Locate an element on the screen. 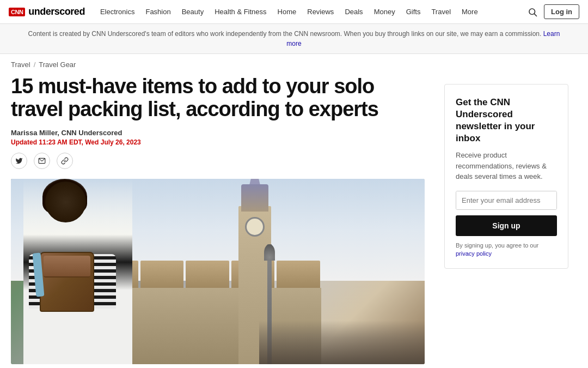 Image resolution: width=588 pixels, height=368 pixels. site-header: CNN underscored Electronics Fashion Beau… is located at coordinates (294, 12).